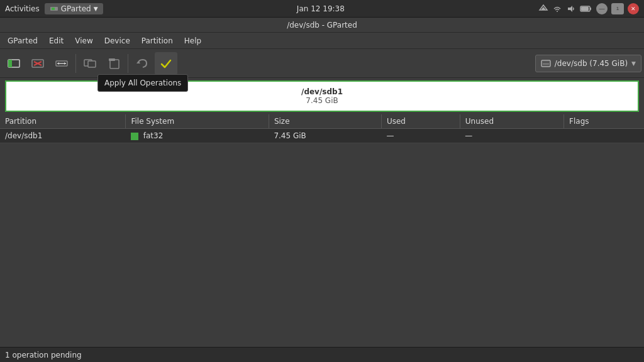  I want to click on cell-used-0: —, so click(420, 136).